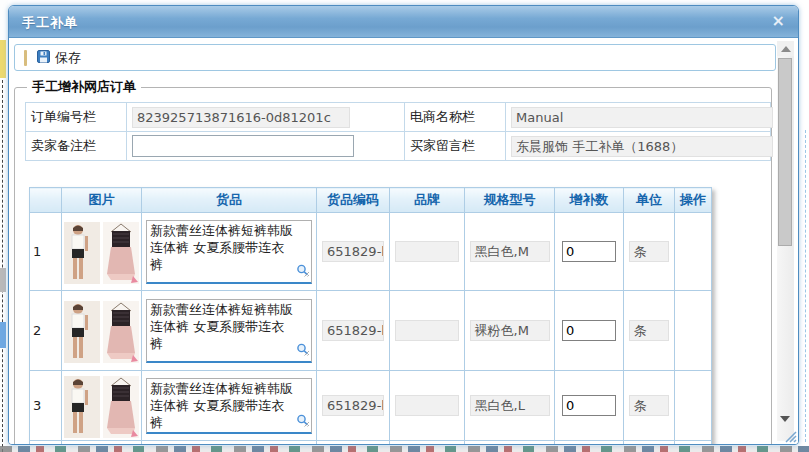  I want to click on dialog-titlebar: 手工补单 ×, so click(404, 22).